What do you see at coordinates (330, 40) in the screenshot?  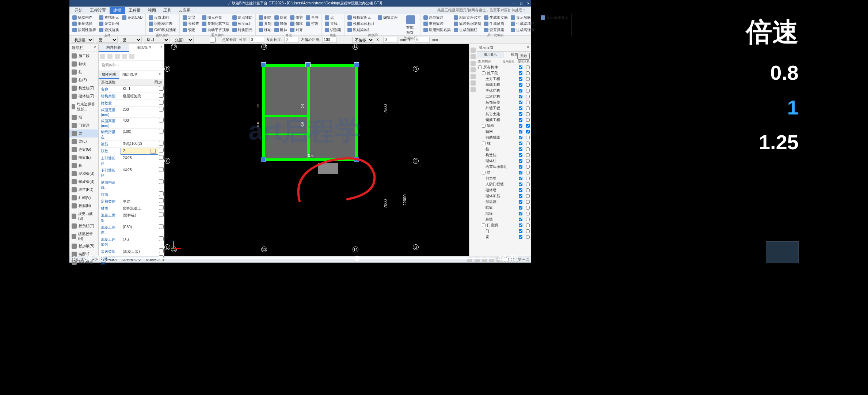 I see `offset-input` at bounding box center [330, 40].